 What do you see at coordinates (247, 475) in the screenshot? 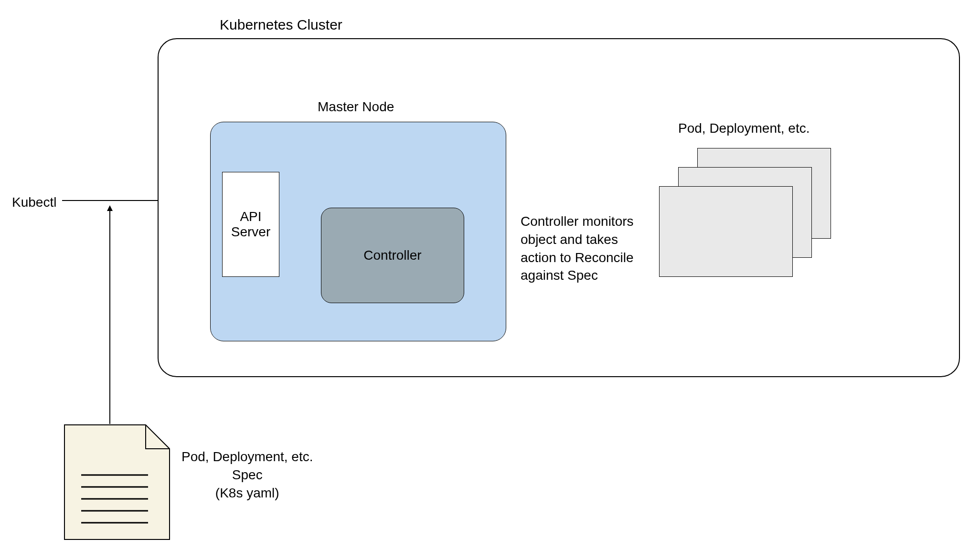
I see `spec-label: Pod, Deployment, etc. Spec (K8s yaml)` at bounding box center [247, 475].